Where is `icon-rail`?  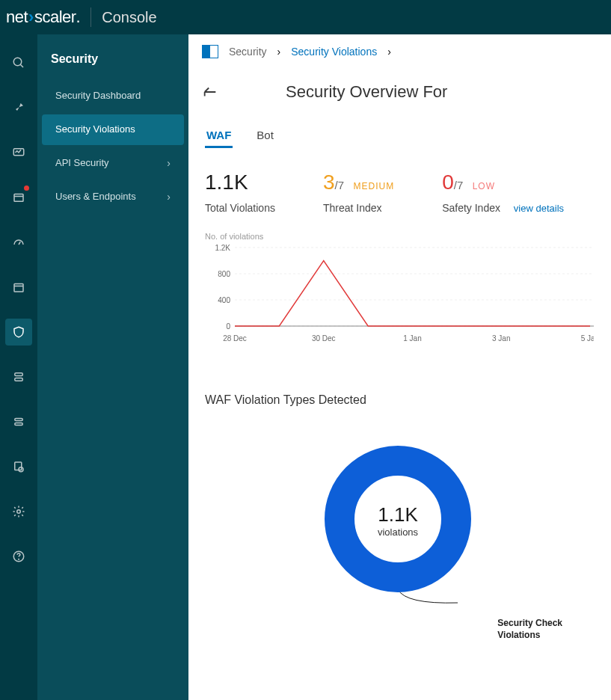 icon-rail is located at coordinates (19, 367).